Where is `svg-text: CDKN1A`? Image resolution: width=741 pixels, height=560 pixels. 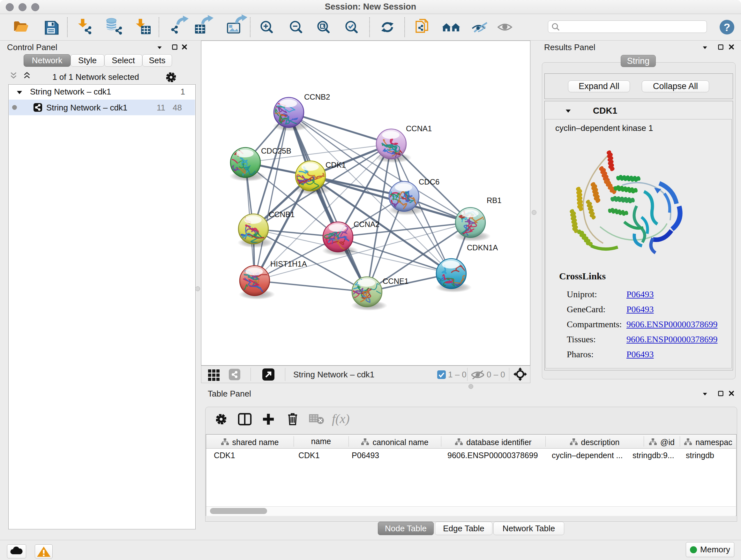 svg-text: CDKN1A is located at coordinates (482, 248).